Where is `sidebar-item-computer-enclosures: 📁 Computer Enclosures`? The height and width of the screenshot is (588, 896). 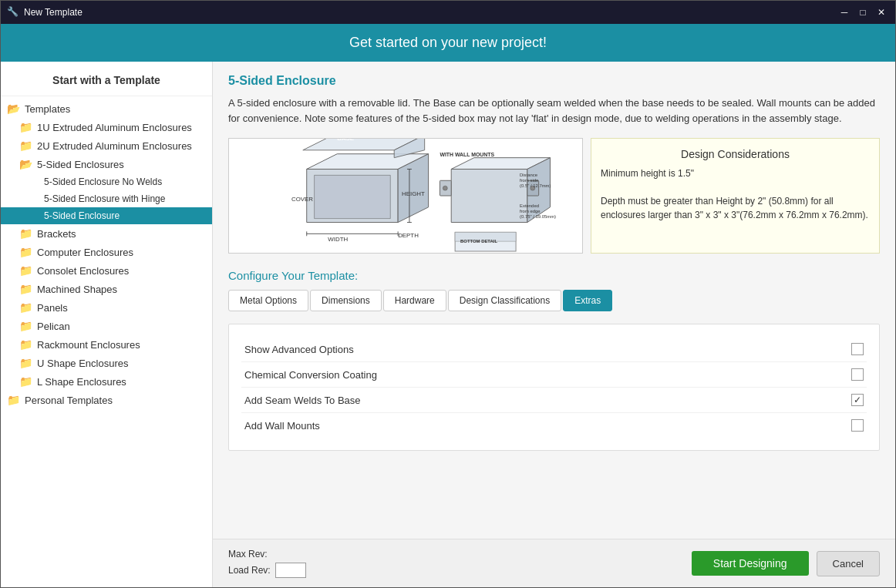
sidebar-item-computer-enclosures: 📁 Computer Enclosures is located at coordinates (106, 252).